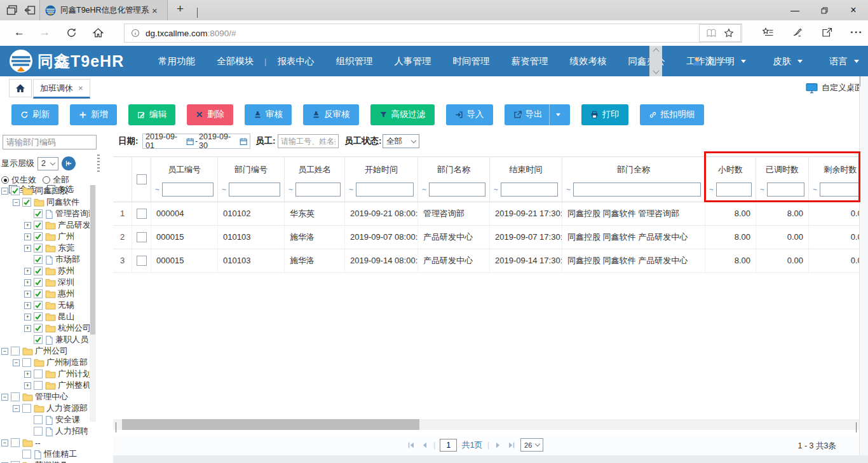  What do you see at coordinates (35, 114) in the screenshot?
I see `refresh-button: 刷新` at bounding box center [35, 114].